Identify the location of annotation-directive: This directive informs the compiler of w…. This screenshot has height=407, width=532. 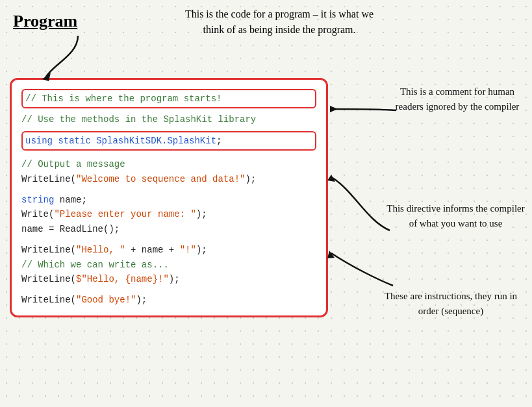
(456, 216).